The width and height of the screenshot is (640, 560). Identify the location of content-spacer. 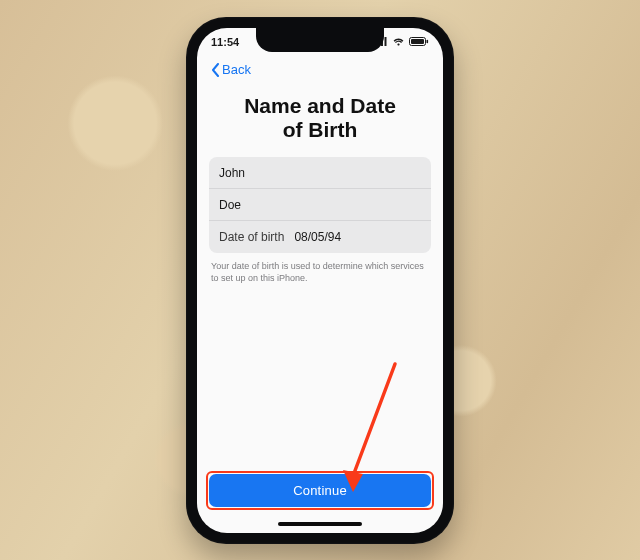
(320, 378).